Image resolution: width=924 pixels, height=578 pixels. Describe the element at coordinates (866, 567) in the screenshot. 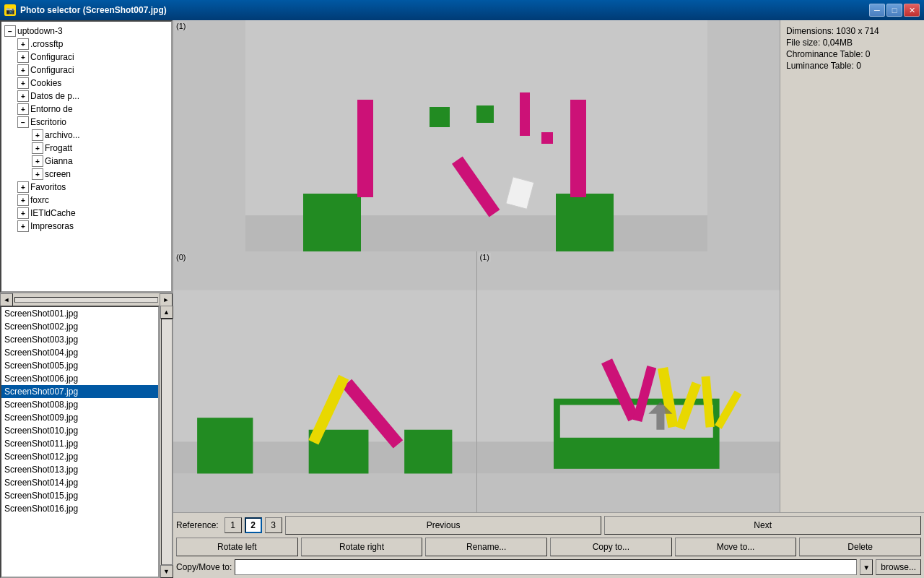

I see `copy-move-dropdown: ▼` at that location.